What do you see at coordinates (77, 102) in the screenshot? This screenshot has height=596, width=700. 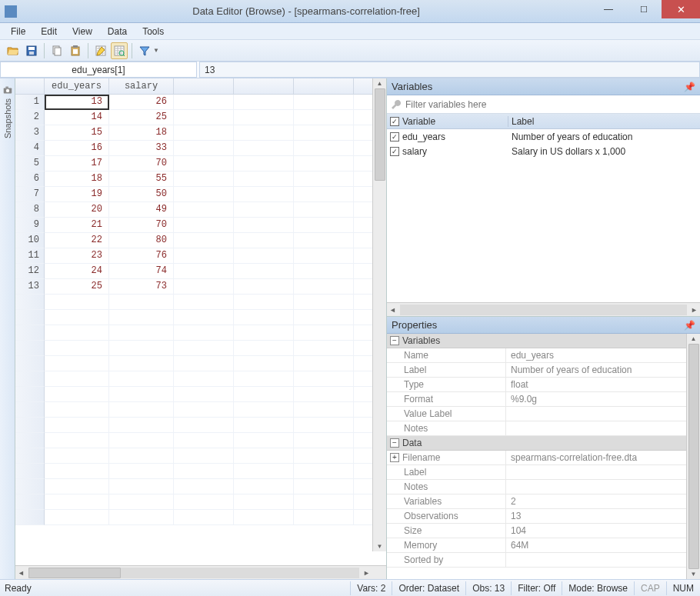 I see `data-cell: 13` at bounding box center [77, 102].